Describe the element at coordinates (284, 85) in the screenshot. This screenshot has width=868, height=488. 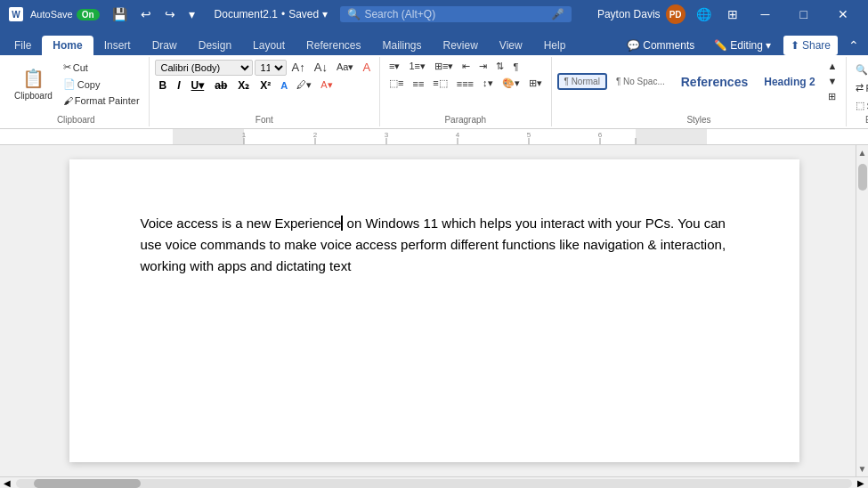
I see `text-effects-btn: A` at that location.